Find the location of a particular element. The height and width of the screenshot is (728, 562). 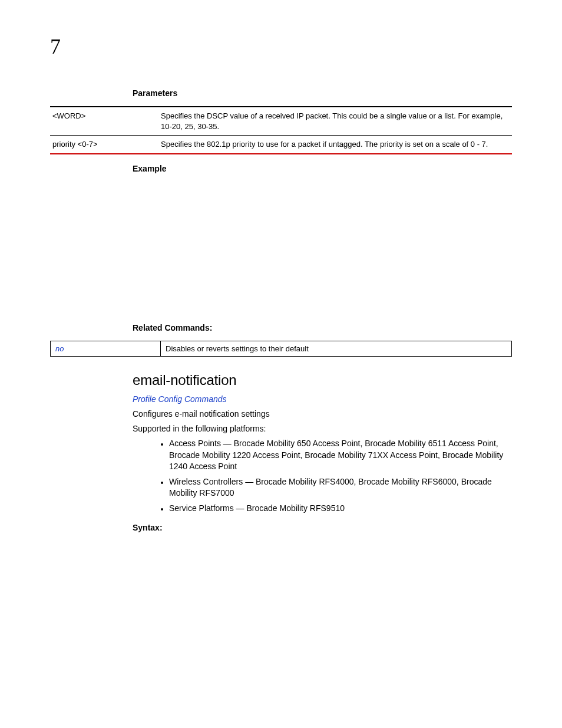

platforms-list: Access Points — Brocade Mobility 650 Acc… is located at coordinates (322, 476).